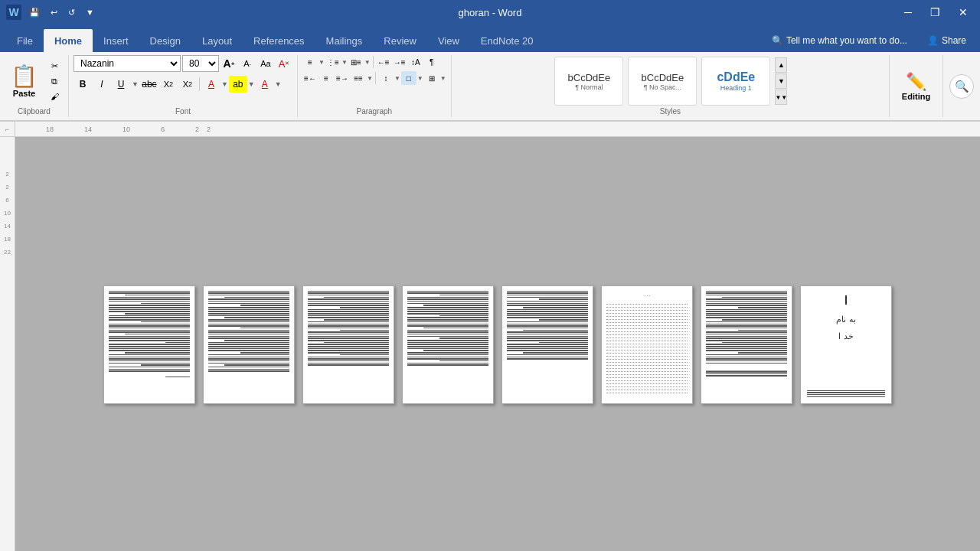 This screenshot has width=980, height=551. I want to click on multilevel-list-button: ⊞≡, so click(356, 62).